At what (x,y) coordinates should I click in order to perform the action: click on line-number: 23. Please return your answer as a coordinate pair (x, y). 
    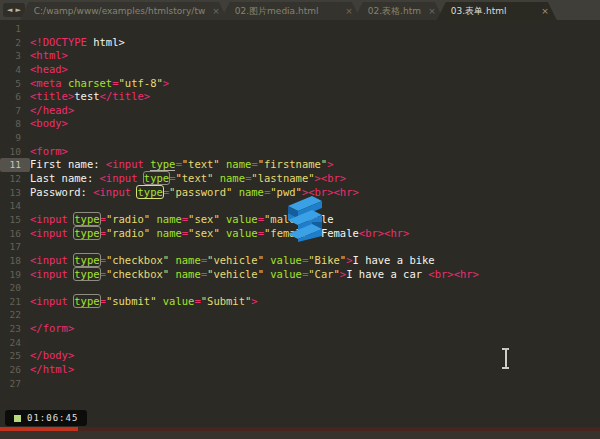
    Looking at the image, I should click on (15, 329).